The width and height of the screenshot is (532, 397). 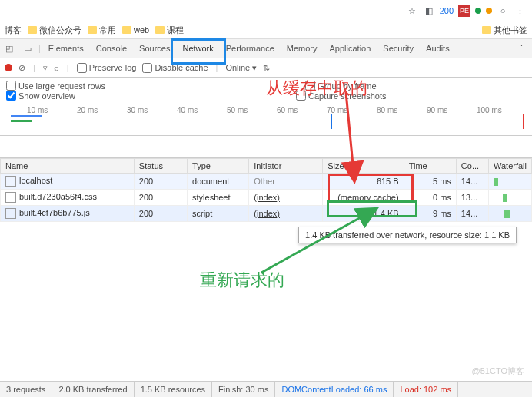 What do you see at coordinates (9, 49) in the screenshot?
I see `inspect-icon: ◰` at bounding box center [9, 49].